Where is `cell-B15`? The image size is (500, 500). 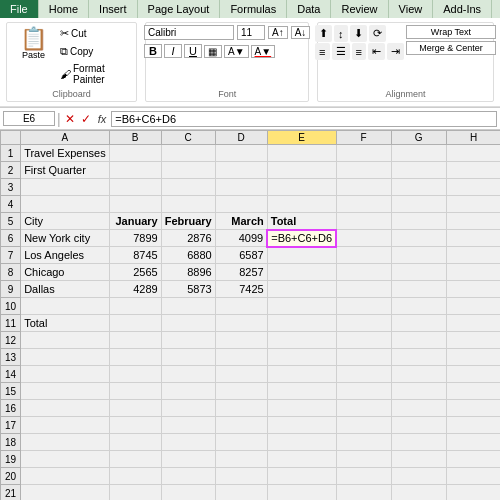 cell-B15 is located at coordinates (135, 392).